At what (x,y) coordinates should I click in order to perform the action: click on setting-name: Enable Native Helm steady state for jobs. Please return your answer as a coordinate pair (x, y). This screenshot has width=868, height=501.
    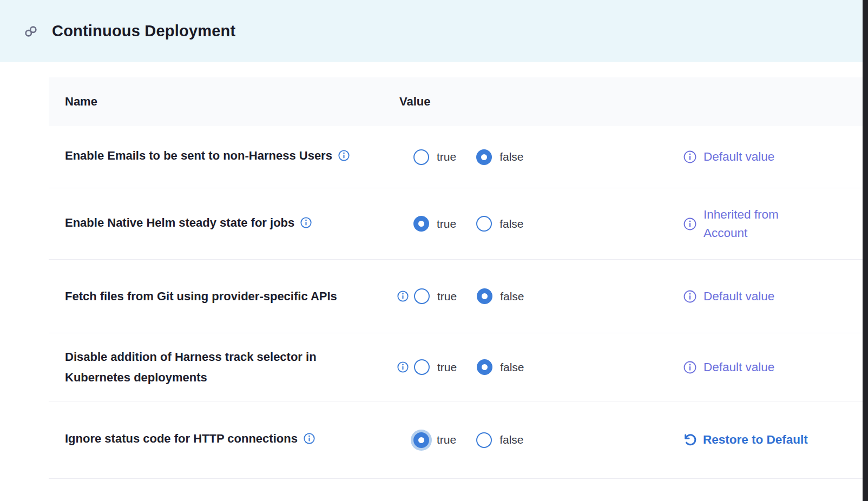
    Looking at the image, I should click on (216, 224).